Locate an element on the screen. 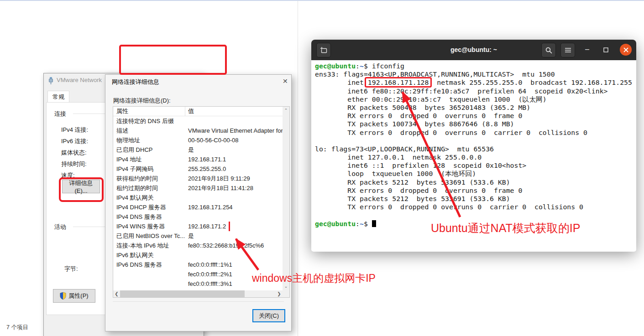  media-state-label: 媒体状态: is located at coordinates (74, 153).